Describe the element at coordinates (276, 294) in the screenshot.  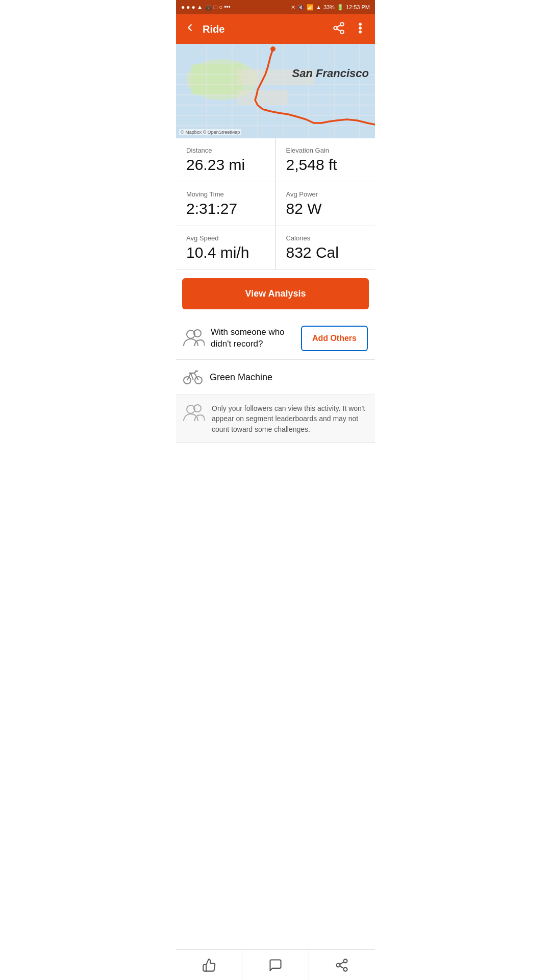
I see `view-analysis-button: View Analysis` at that location.